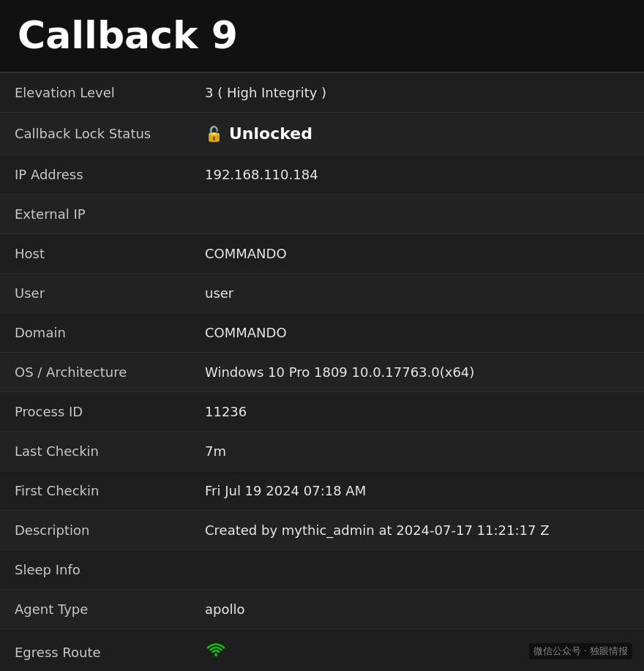 The width and height of the screenshot is (644, 671). What do you see at coordinates (95, 175) in the screenshot?
I see `row-label: IP Address` at bounding box center [95, 175].